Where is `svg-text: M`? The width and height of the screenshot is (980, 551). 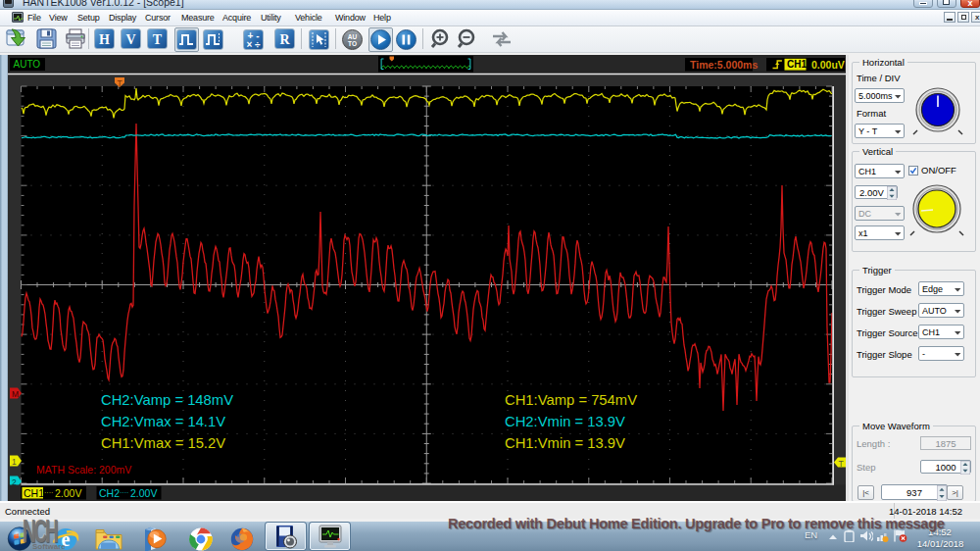
svg-text: M is located at coordinates (16, 394).